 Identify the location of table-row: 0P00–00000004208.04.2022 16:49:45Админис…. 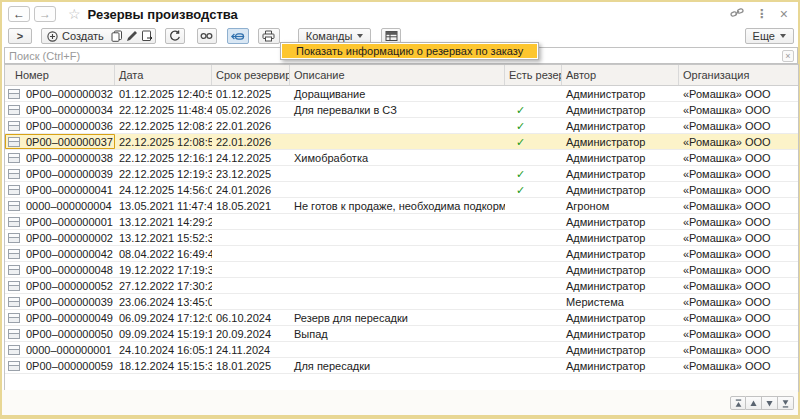
(402, 254).